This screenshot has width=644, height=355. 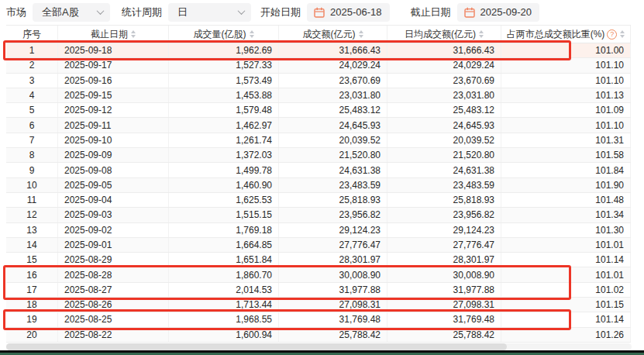 I want to click on cell-avg-turnover: 23,483.59, so click(x=445, y=185).